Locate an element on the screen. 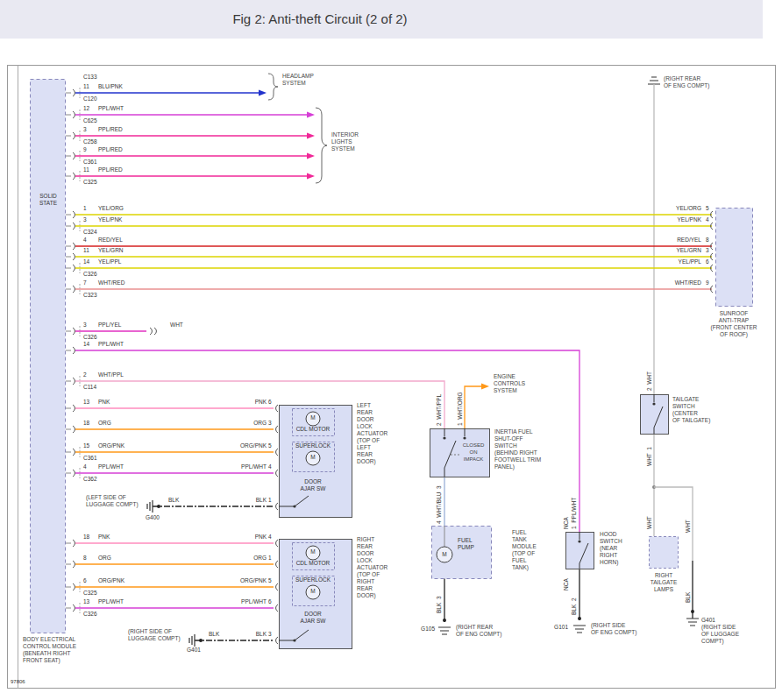 The height and width of the screenshot is (700, 782). connector-label: C114 is located at coordinates (89, 387).